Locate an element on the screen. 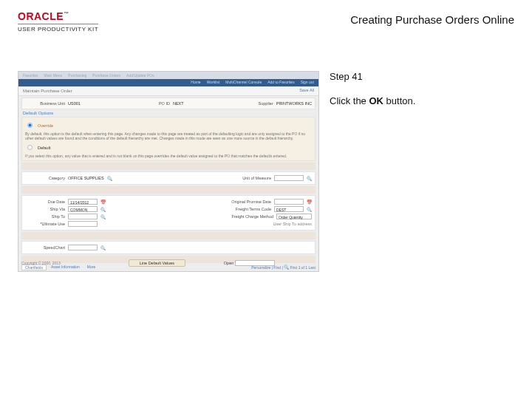  ultimateuse-input is located at coordinates (83, 224).